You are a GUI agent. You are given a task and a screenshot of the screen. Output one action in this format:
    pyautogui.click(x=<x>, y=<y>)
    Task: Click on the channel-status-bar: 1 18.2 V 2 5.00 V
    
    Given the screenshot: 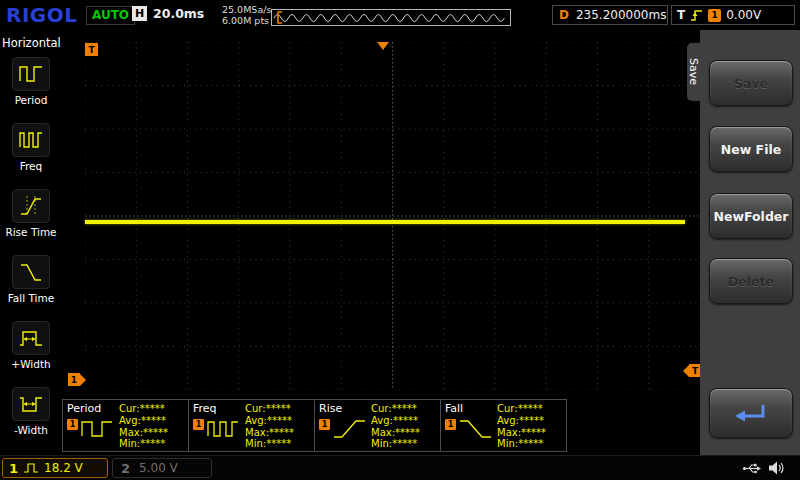 What is the action you would take?
    pyautogui.click(x=400, y=468)
    